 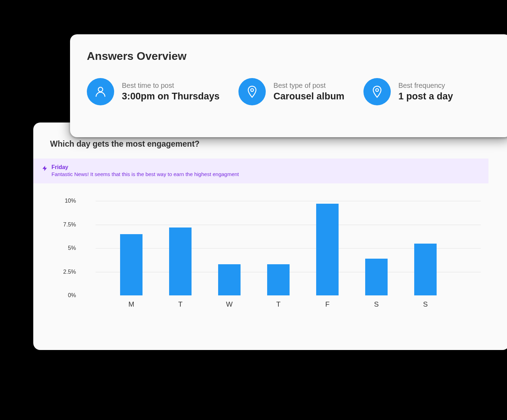 What do you see at coordinates (291, 56) in the screenshot?
I see `overview-title: Answers Overview` at bounding box center [291, 56].